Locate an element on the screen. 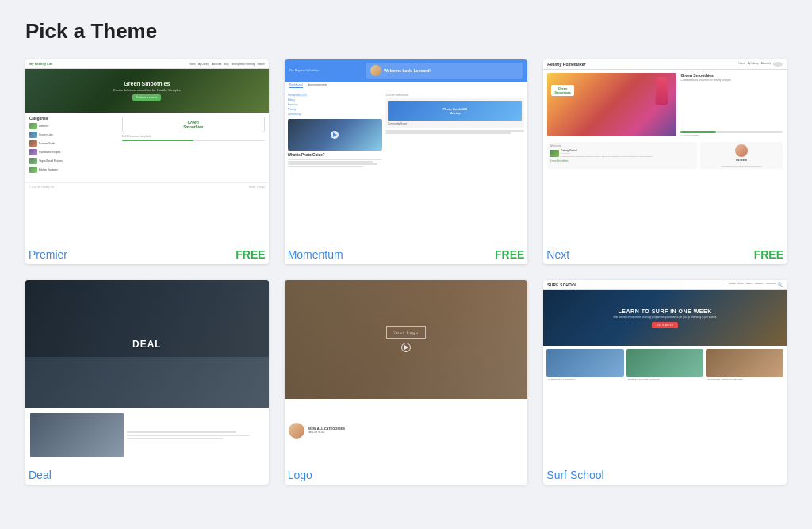  logo-placeholder: Your Logo is located at coordinates (406, 332).